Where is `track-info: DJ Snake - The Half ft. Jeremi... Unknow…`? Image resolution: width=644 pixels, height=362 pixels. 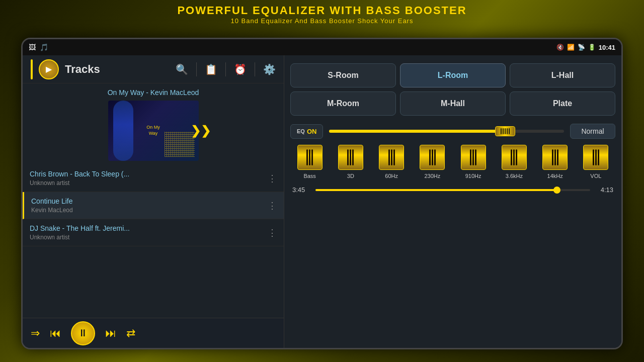 track-info: DJ Snake - The Half ft. Jeremi... Unknow… is located at coordinates (79, 232).